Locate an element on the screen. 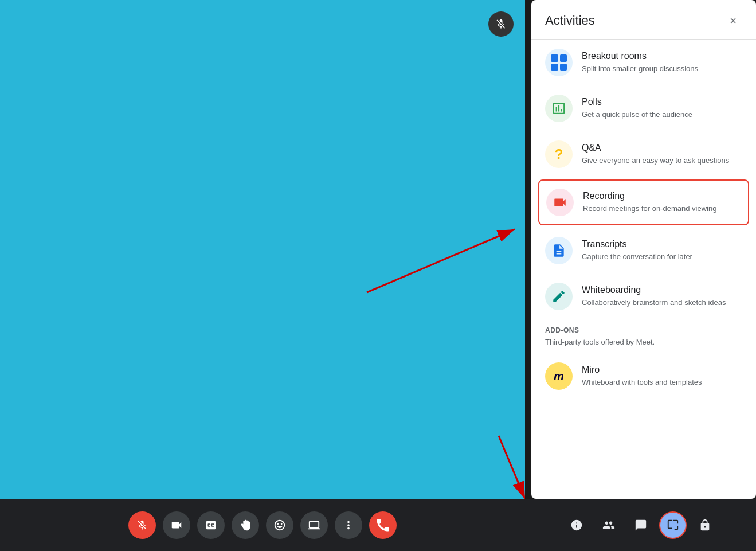 The width and height of the screenshot is (756, 551). breakout-rooms-name: Breakout rooms is located at coordinates (662, 56).